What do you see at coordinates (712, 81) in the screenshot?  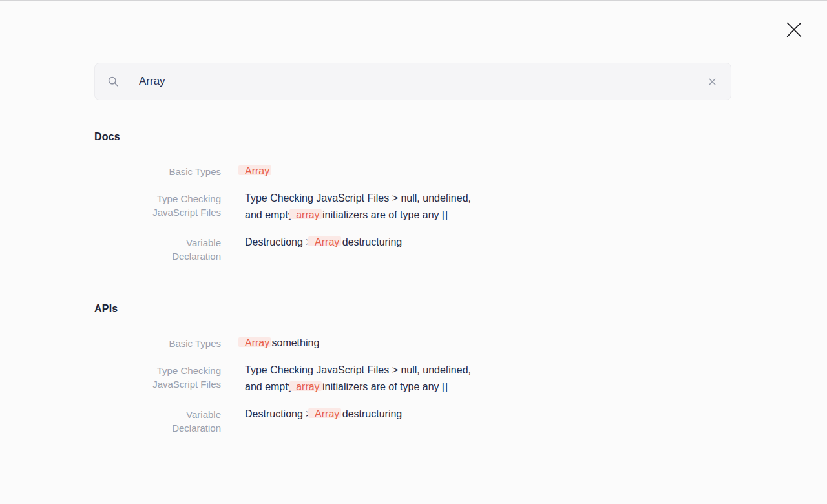 I see `clear-search-button` at bounding box center [712, 81].